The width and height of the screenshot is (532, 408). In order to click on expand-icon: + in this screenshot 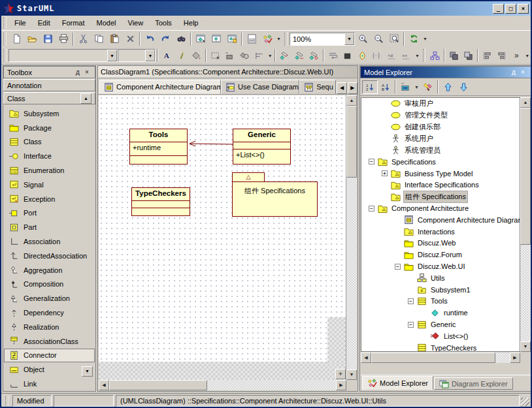, I will do `click(384, 174)`.